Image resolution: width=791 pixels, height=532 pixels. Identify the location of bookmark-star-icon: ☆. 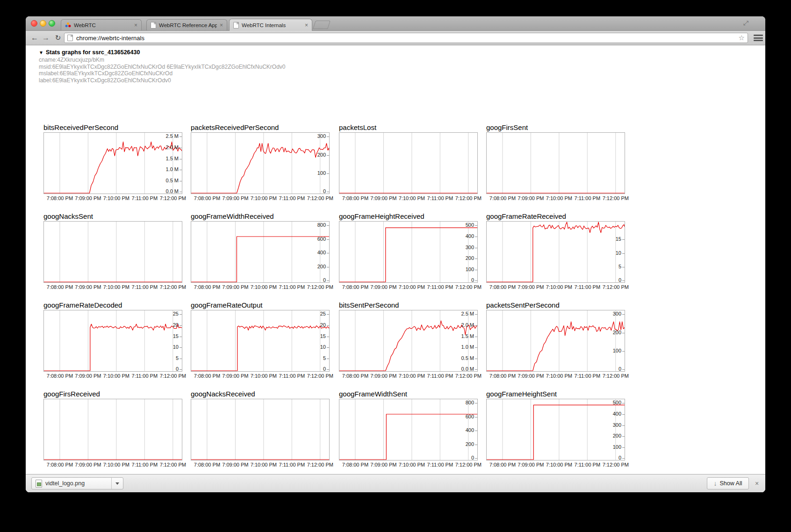
(741, 38).